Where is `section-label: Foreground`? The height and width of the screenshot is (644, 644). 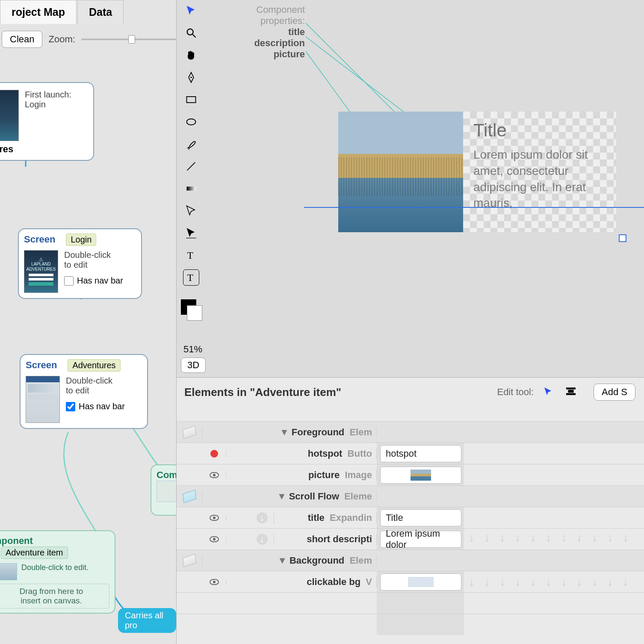 section-label: Foreground is located at coordinates (318, 432).